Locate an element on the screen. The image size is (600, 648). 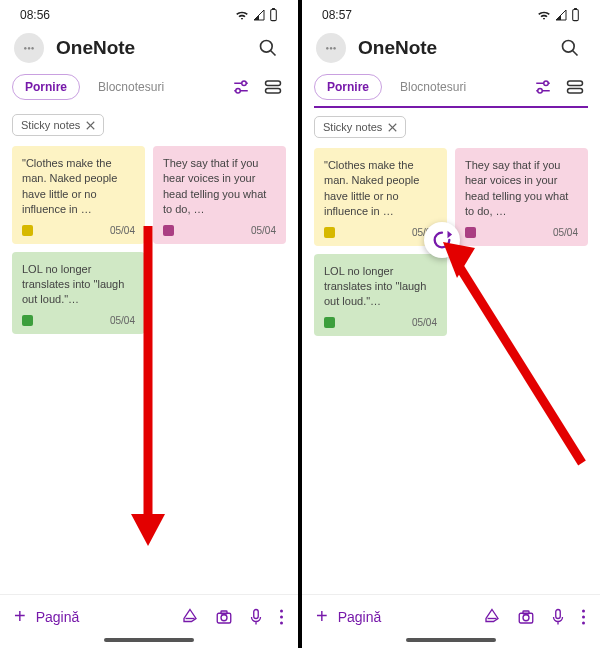
sticky-note: "Clothes make the man. Naked people have… is located at coordinates (78, 195).